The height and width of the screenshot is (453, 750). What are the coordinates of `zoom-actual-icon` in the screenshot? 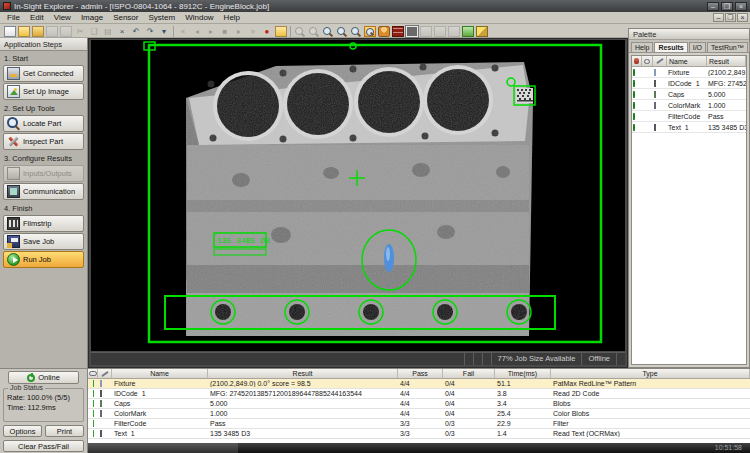 It's located at (356, 32).